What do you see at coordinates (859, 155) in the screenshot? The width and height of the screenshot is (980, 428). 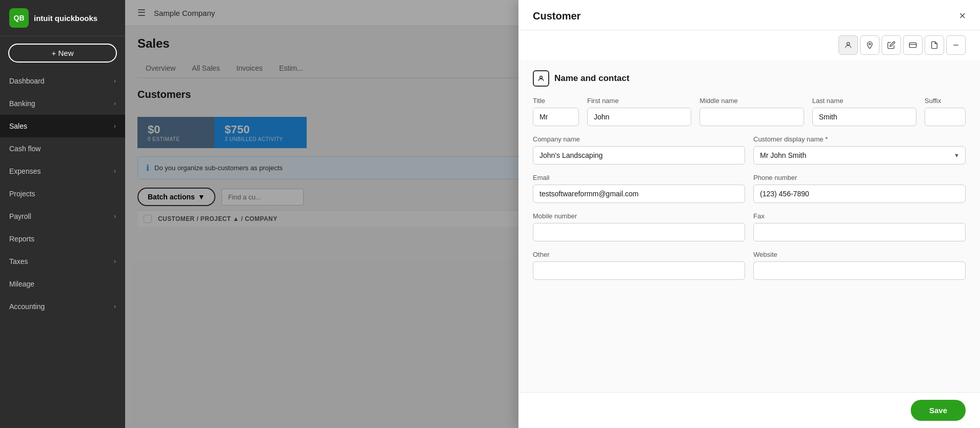 I see `display-name-select: Mr John Smith` at bounding box center [859, 155].